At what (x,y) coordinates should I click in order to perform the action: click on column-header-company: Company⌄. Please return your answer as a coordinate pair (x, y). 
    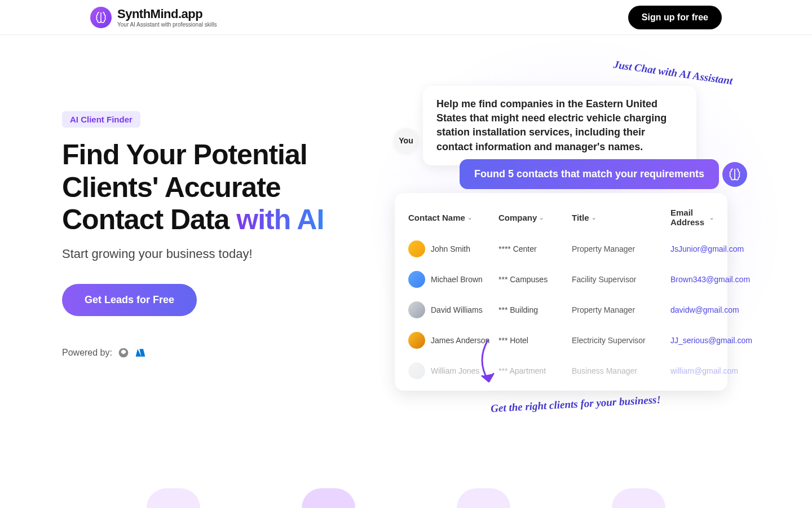
    Looking at the image, I should click on (535, 218).